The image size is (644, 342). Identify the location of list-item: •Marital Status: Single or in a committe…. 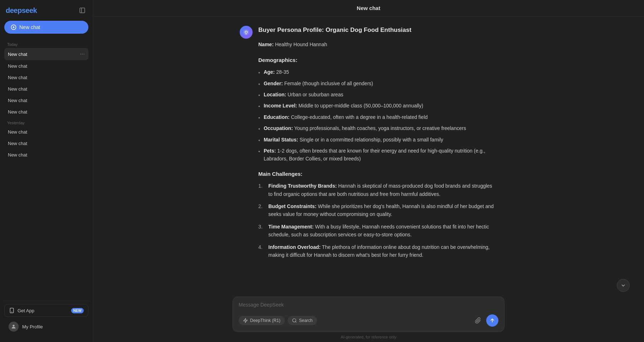
(378, 140).